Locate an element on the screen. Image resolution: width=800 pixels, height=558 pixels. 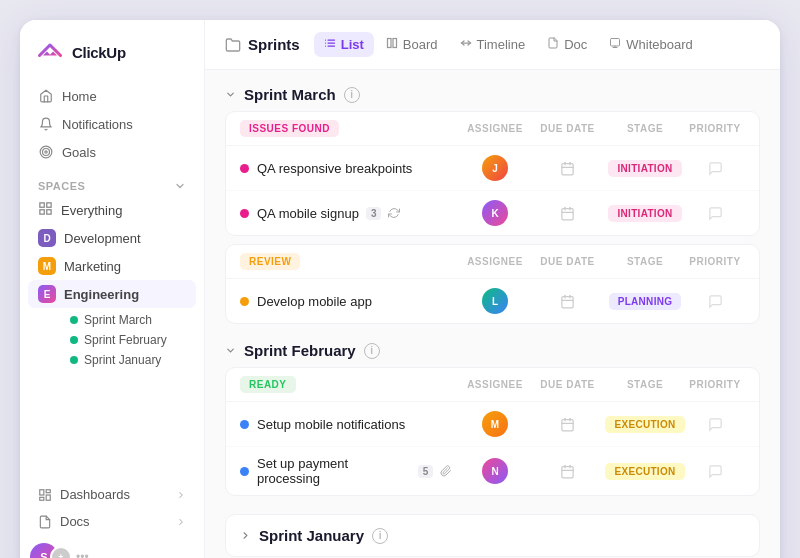
sidebar-item-goals: Goals is located at coordinates (112, 152).